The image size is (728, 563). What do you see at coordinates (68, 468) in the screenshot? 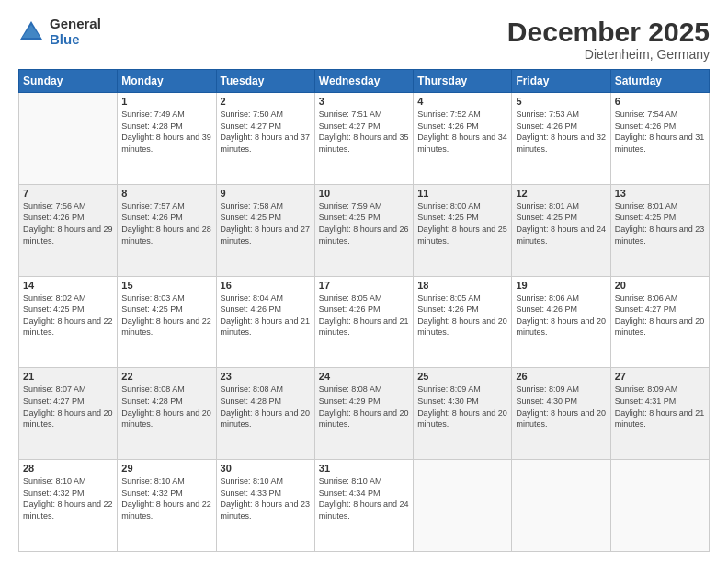
I see `day-number: 28` at bounding box center [68, 468].